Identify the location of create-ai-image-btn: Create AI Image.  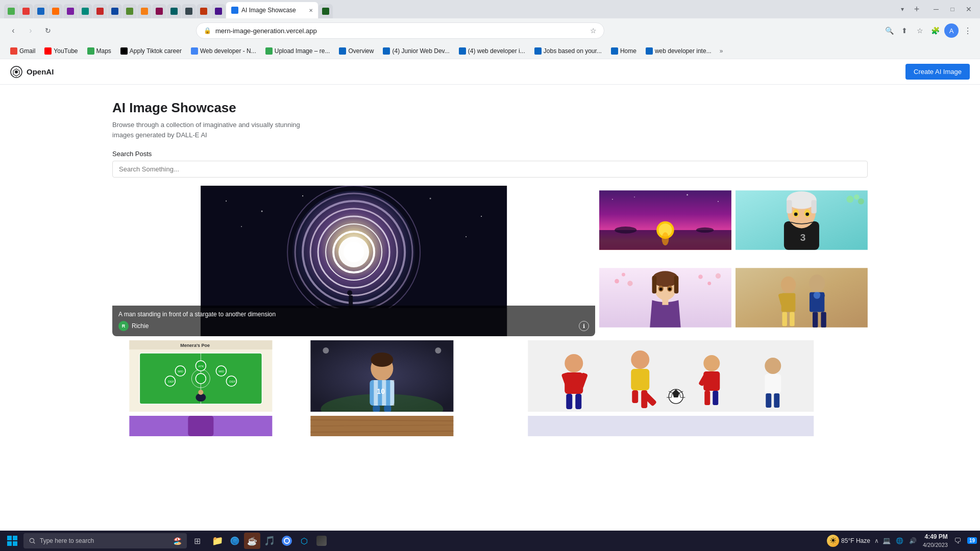
(938, 71).